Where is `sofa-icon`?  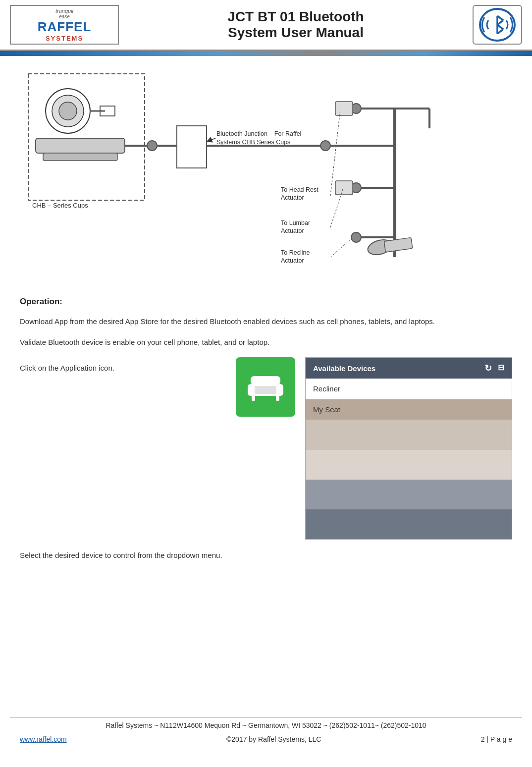 sofa-icon is located at coordinates (266, 387).